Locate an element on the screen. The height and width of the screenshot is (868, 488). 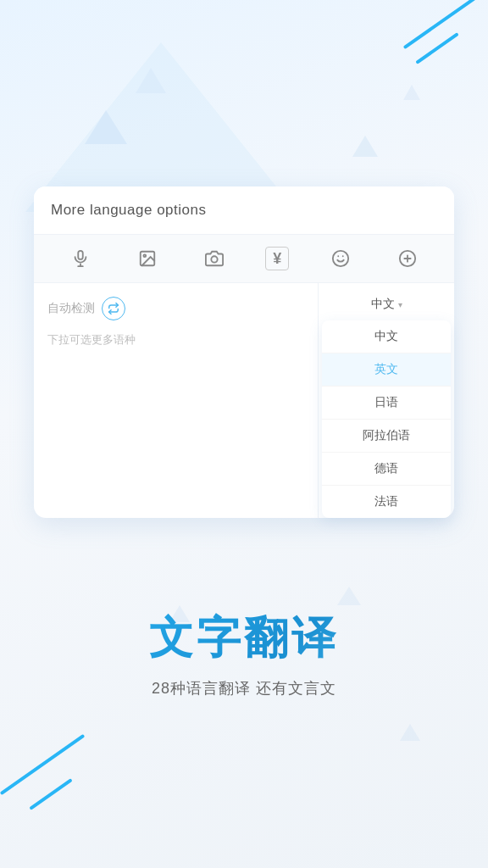
lang-item-german: 德语 is located at coordinates (386, 470).